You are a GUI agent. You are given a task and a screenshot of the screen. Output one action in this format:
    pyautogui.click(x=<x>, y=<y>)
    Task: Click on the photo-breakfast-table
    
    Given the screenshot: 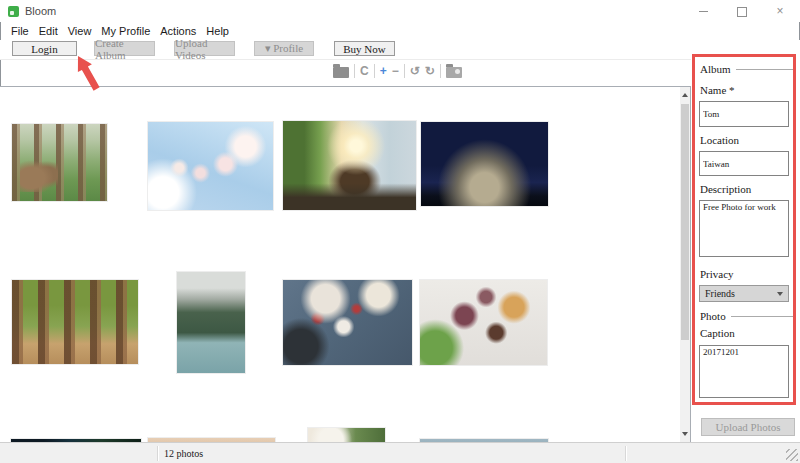 What is the action you would take?
    pyautogui.click(x=484, y=322)
    